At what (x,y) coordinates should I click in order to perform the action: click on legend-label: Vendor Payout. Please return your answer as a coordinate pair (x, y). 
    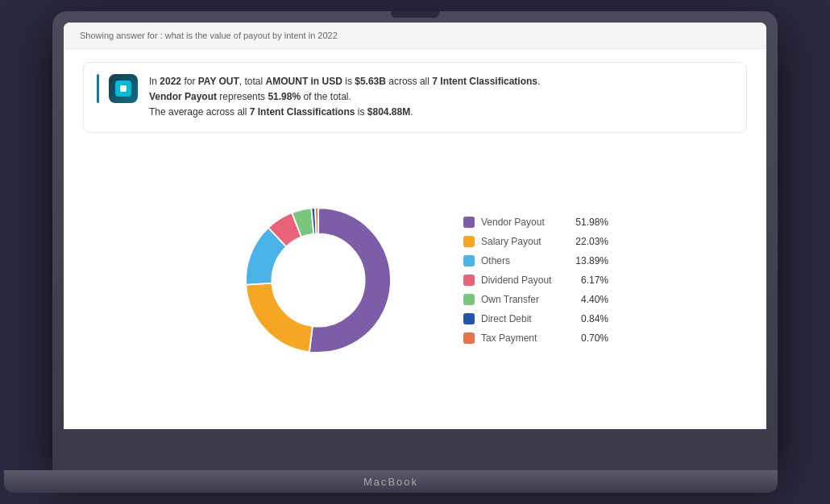
    Looking at the image, I should click on (524, 222).